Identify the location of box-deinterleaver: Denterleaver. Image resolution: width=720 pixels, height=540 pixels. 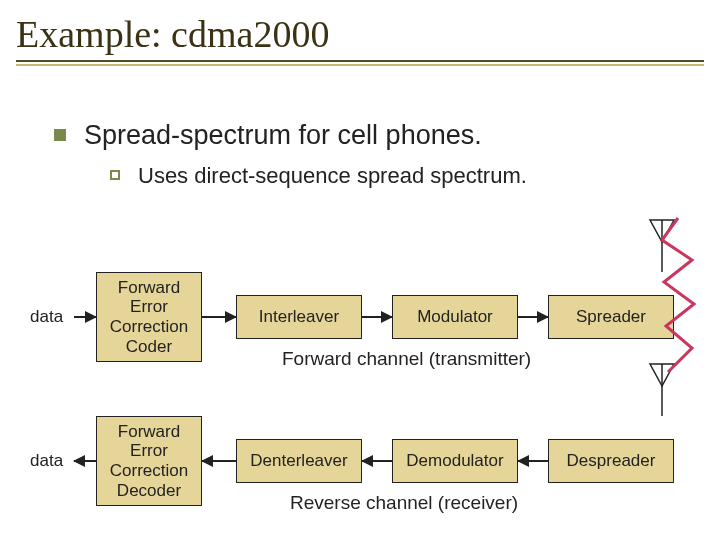
(299, 461).